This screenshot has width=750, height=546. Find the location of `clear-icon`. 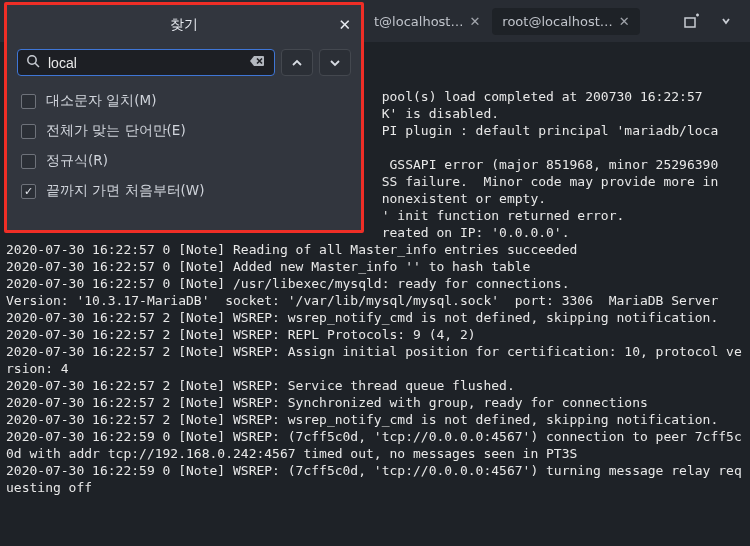

clear-icon is located at coordinates (258, 62).